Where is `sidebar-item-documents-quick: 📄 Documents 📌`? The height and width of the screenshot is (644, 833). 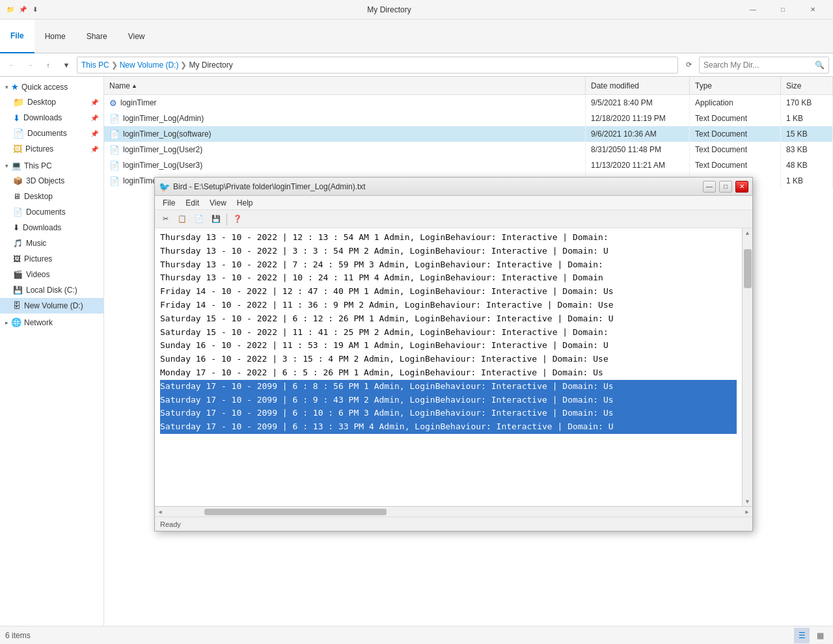 sidebar-item-documents-quick: 📄 Documents 📌 is located at coordinates (52, 133).